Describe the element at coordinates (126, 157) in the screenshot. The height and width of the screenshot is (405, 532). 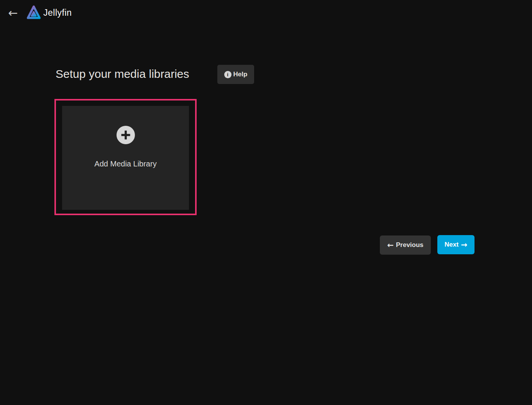
I see `focus-highlight-outline: Add Media Library` at that location.